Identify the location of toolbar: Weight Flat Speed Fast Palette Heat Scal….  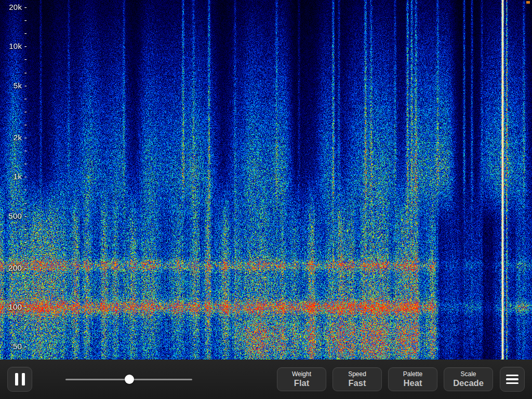
(266, 379).